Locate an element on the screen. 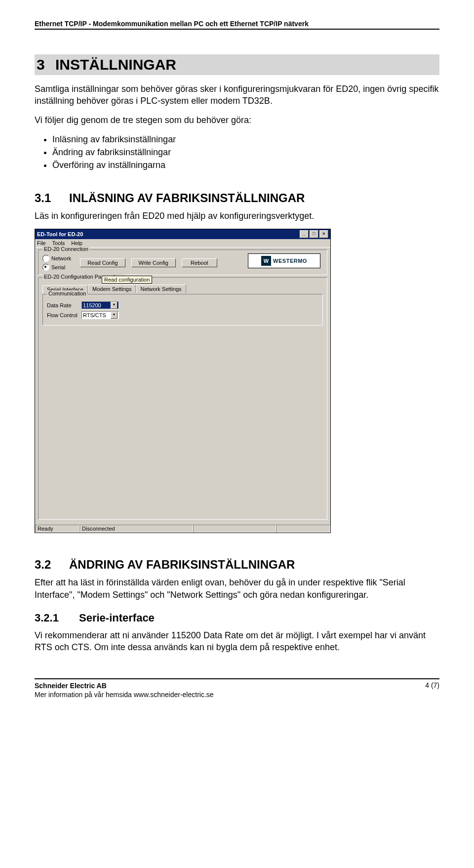  heading-3-2-1-title: Serie-interface is located at coordinates (117, 618).